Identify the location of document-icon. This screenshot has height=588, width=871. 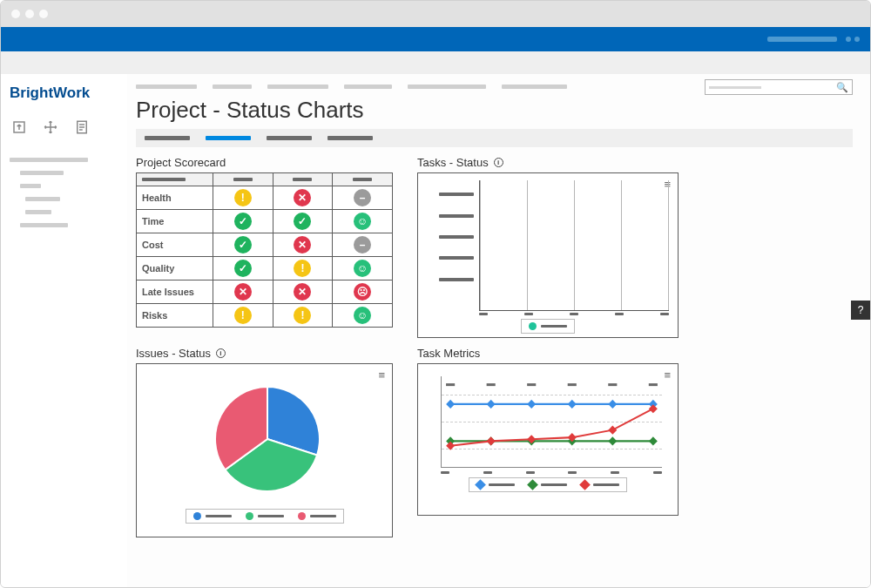
(82, 127).